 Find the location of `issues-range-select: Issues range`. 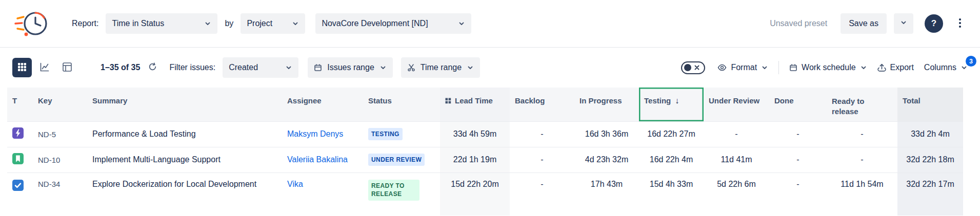

issues-range-select: Issues range is located at coordinates (350, 68).